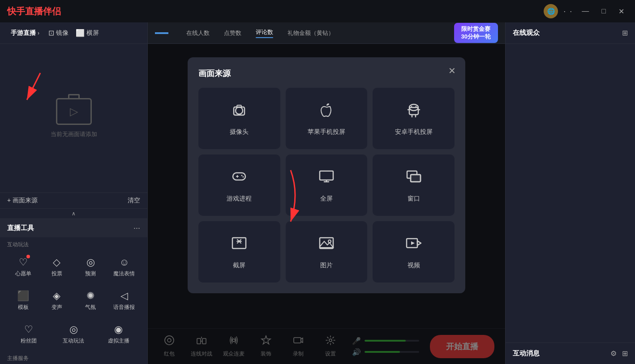  I want to click on tab-mobile-live: 手游直播 ›, so click(25, 33).